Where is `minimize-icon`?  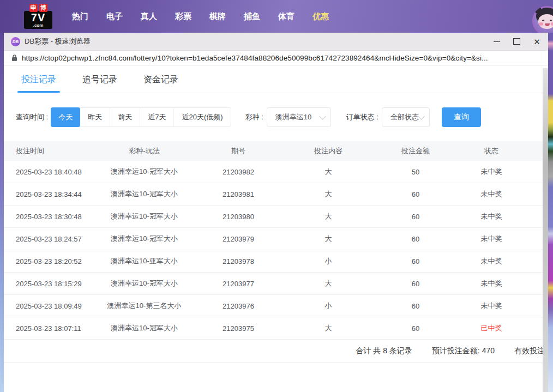
minimize-icon is located at coordinates (497, 41).